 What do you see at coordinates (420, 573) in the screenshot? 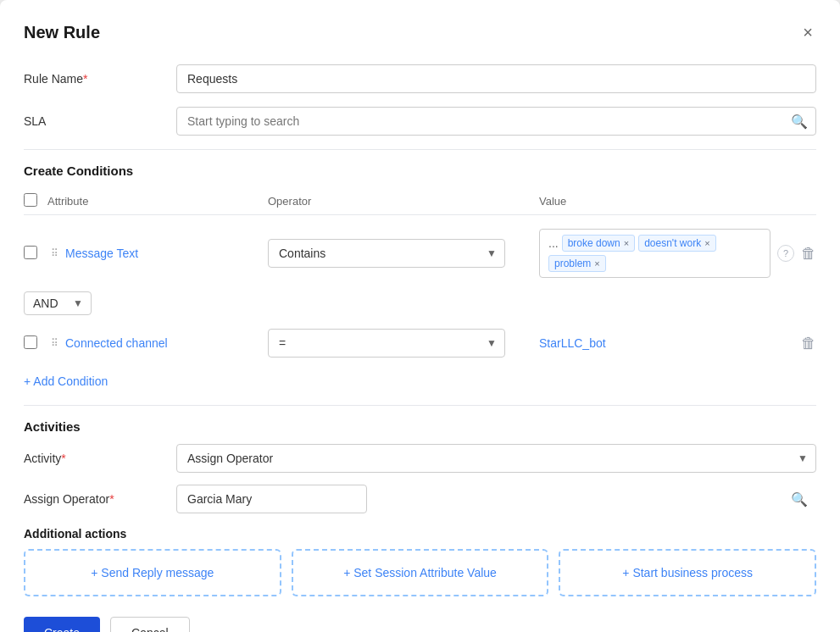
I see `set-session-attribute-button: + Set Session Attribute Value` at bounding box center [420, 573].